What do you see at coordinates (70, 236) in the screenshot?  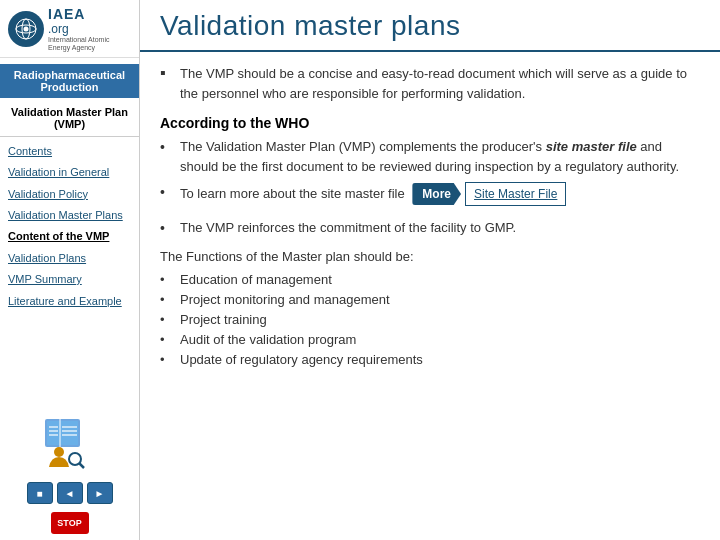 I see `nav-item-content-vmp: Content of the VMP` at bounding box center [70, 236].